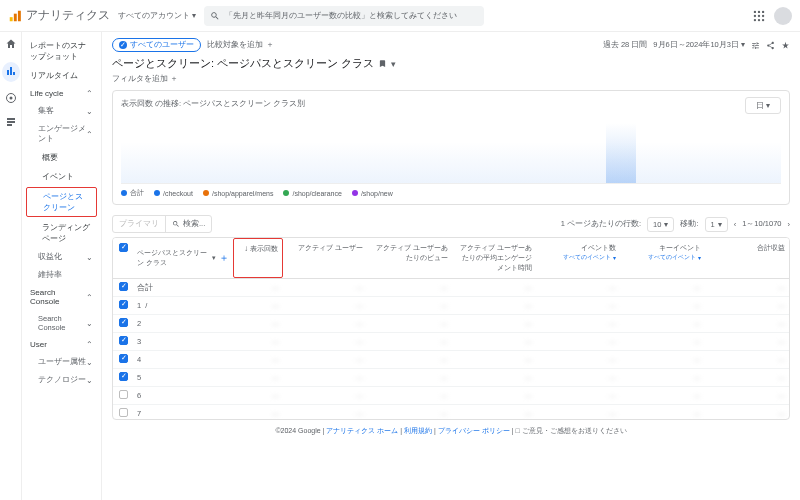  What do you see at coordinates (382, 64) in the screenshot?
I see `bookmark-icon` at bounding box center [382, 64].